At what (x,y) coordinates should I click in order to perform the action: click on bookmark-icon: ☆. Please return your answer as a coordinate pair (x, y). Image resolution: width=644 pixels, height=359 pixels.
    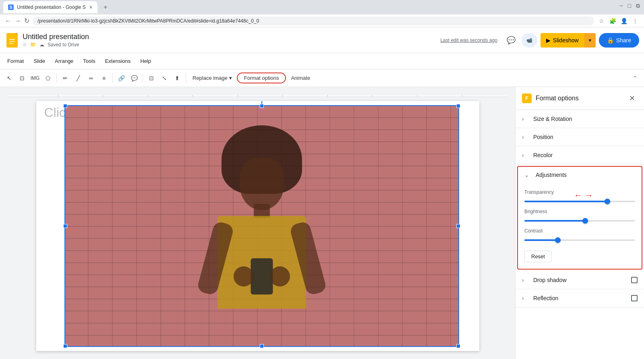
    Looking at the image, I should click on (601, 21).